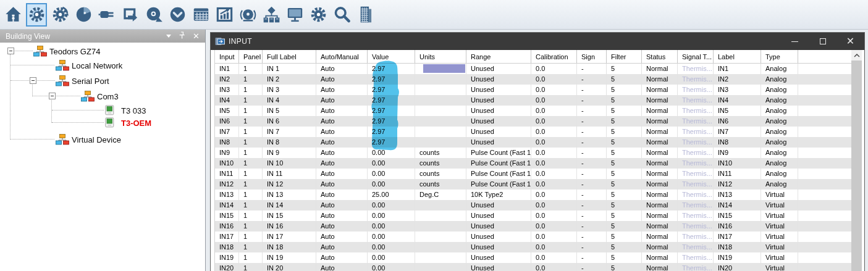  What do you see at coordinates (289, 132) in the screenshot?
I see `cell-full_label: IN 7` at bounding box center [289, 132].